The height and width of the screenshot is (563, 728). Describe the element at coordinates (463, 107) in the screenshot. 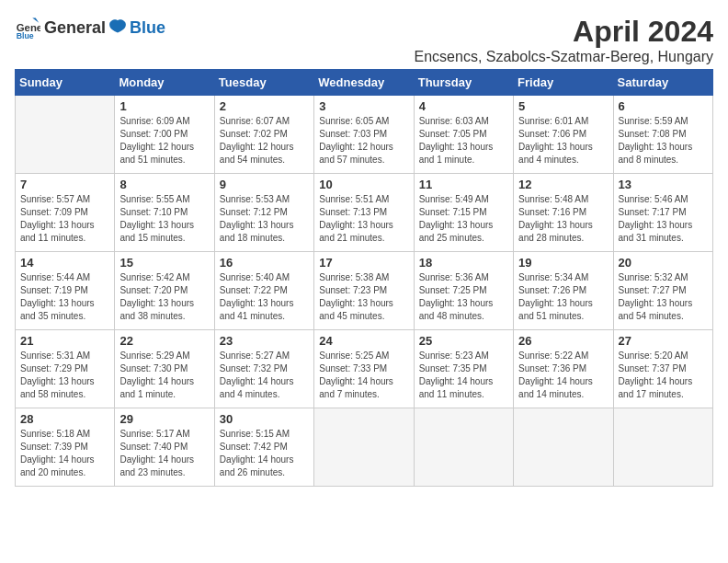

I see `day-number: 4` at that location.